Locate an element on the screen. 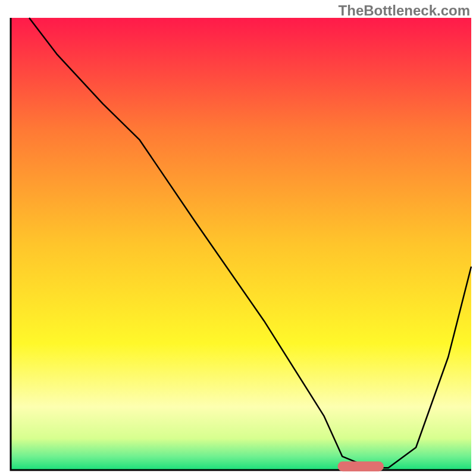  watermark-text: TheBottleneck.com is located at coordinates (405, 11).